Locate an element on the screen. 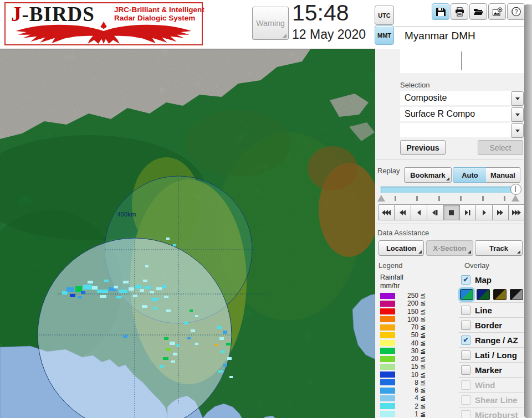 This screenshot has width=532, height=418. playback-play-back-button is located at coordinates (419, 213).